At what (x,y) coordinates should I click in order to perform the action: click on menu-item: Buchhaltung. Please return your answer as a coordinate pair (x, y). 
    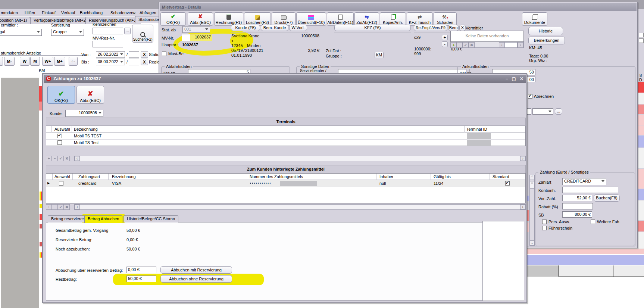
    Looking at the image, I should click on (91, 13).